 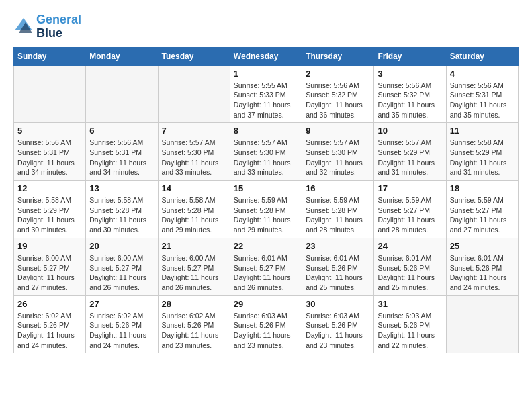 What do you see at coordinates (482, 74) in the screenshot?
I see `day-number: 4` at bounding box center [482, 74].